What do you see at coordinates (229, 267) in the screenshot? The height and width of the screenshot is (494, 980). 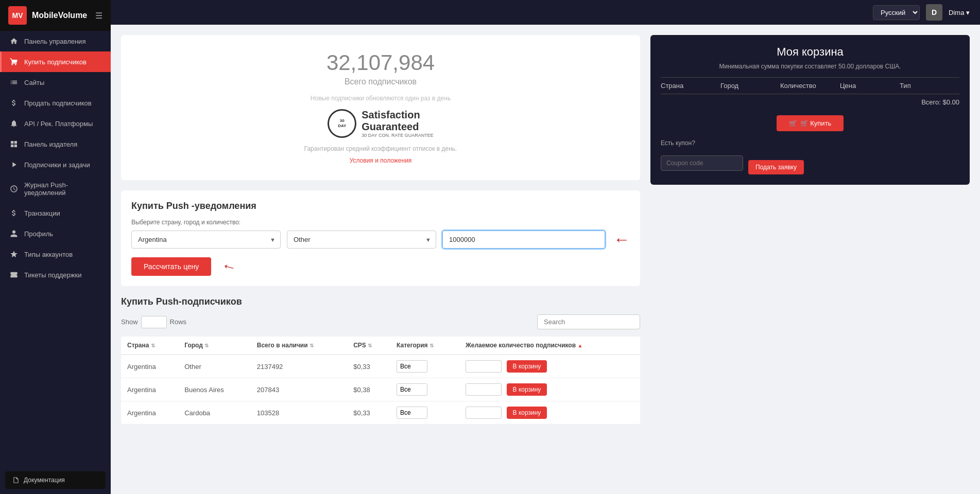 I see `arrow-down-icon: ←` at bounding box center [229, 267].